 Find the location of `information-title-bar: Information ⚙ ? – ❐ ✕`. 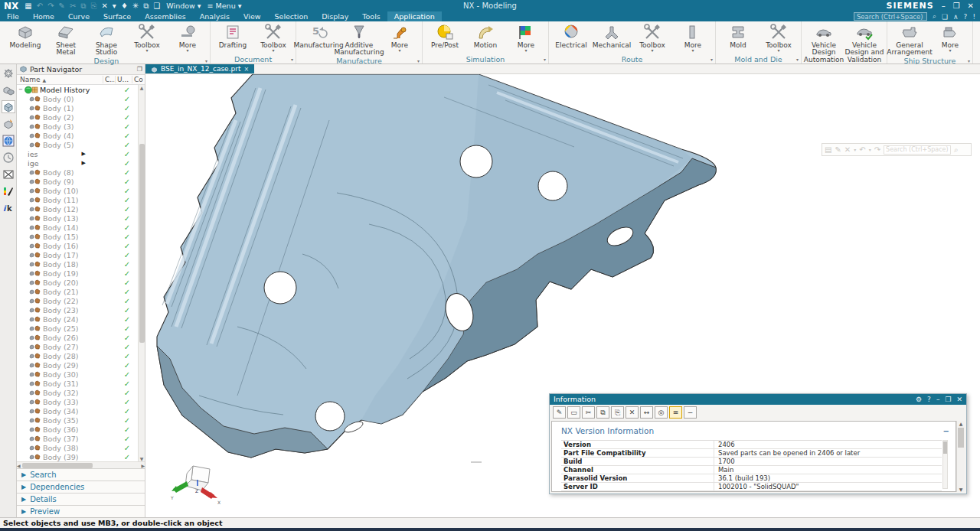

information-title-bar: Information ⚙ ? – ❐ ✕ is located at coordinates (758, 399).